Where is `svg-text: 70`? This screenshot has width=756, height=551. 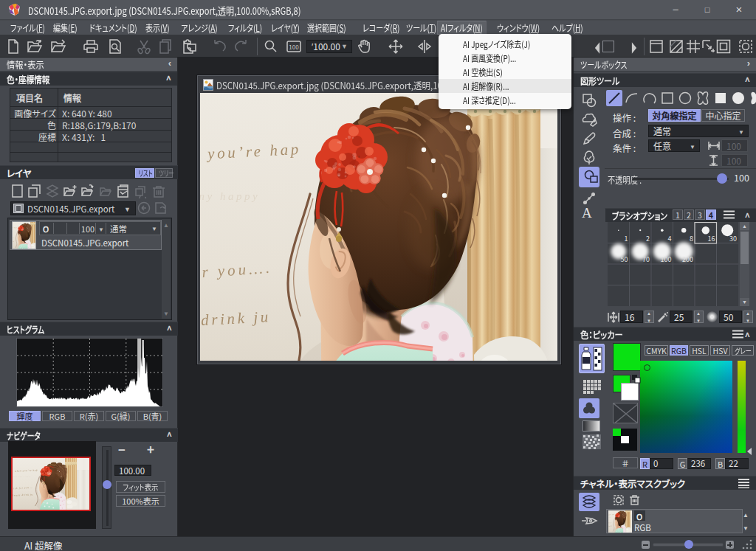 svg-text: 70 is located at coordinates (646, 260).